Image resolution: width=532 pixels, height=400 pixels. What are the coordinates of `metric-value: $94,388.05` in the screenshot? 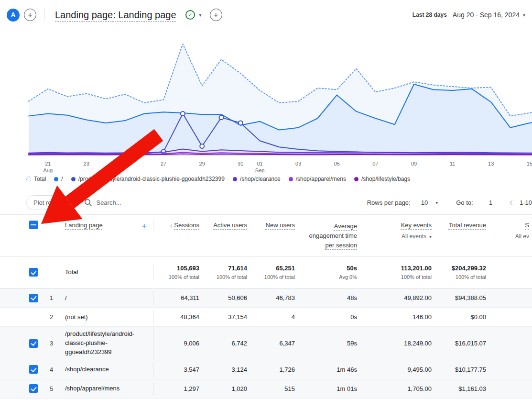 It's located at (463, 298).